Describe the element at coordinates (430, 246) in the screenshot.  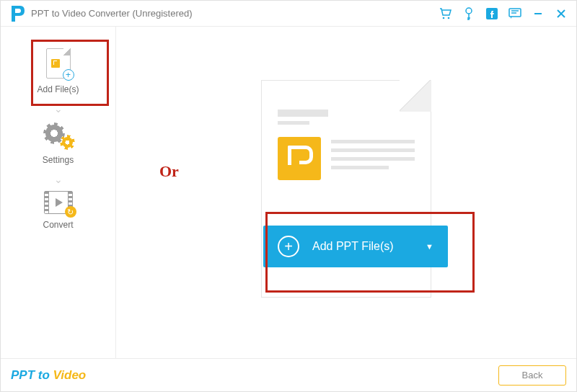
I see `caret-down-icon: ▼` at that location.